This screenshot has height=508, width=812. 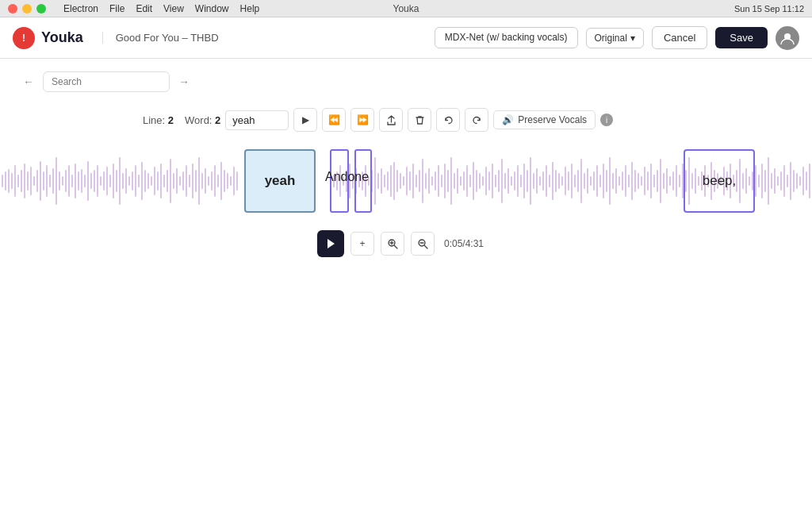 I want to click on song-title: Good For You – THBD, so click(x=160, y=38).